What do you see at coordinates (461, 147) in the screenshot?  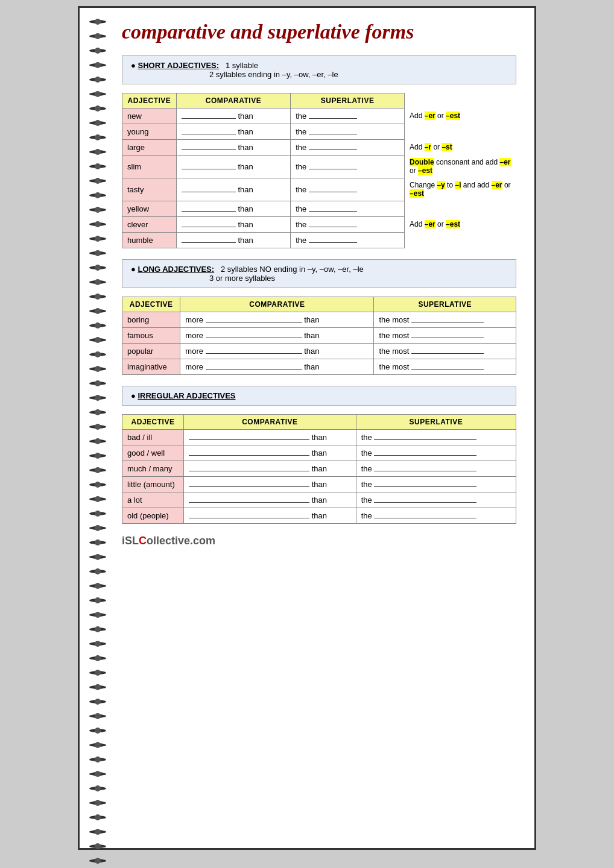 I see `note-cell: Add –r or –st` at bounding box center [461, 147].